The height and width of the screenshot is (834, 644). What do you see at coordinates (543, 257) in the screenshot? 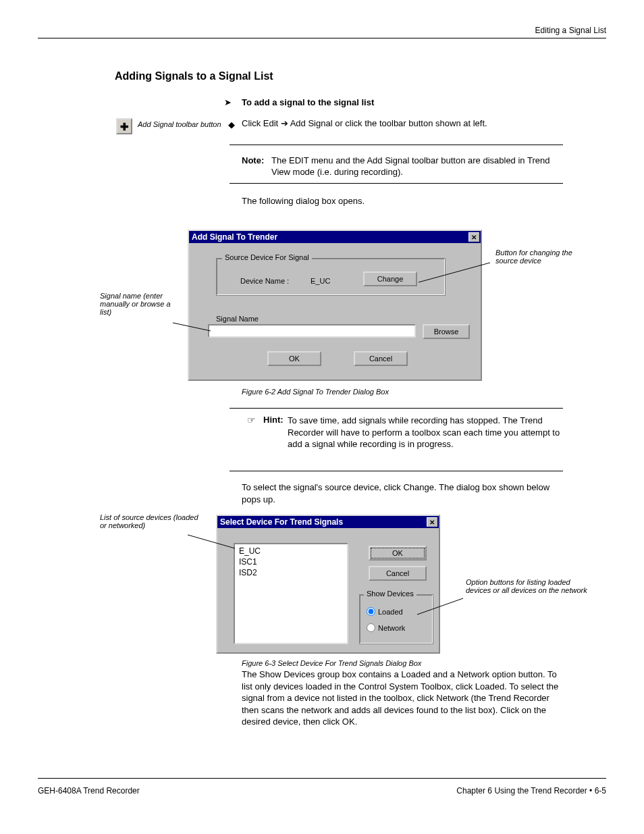
I see `callout-change-button: Button for changing the source device` at bounding box center [543, 257].